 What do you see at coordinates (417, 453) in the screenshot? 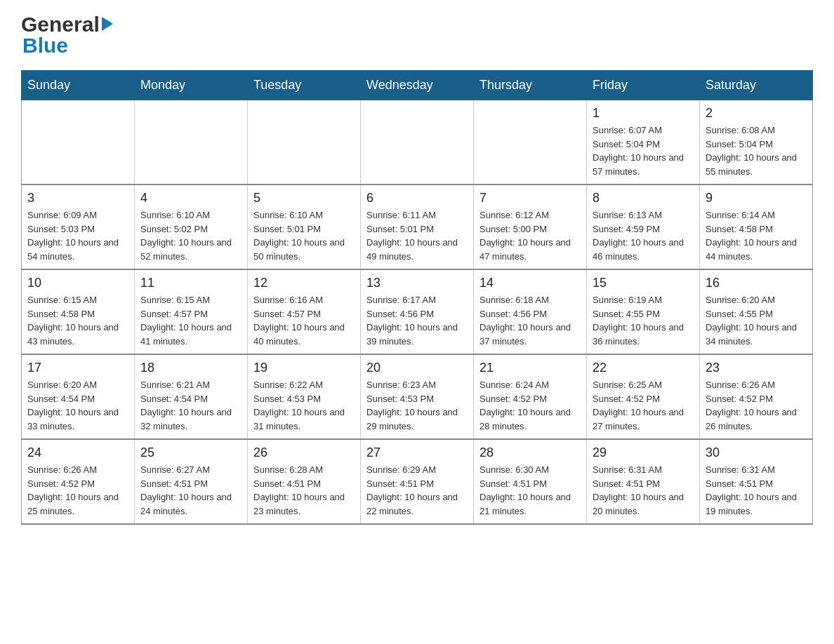
I see `day-number: 27` at bounding box center [417, 453].